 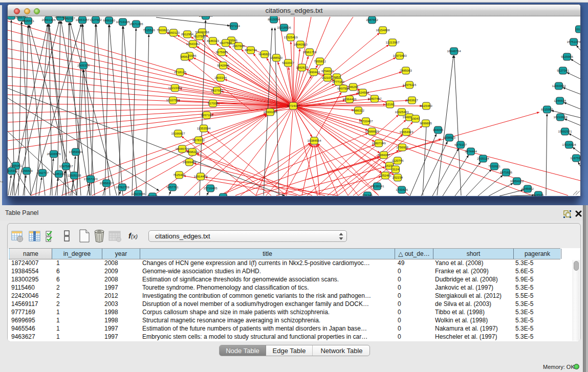 I want to click on svg-text: 1145194, so click(x=59, y=174).